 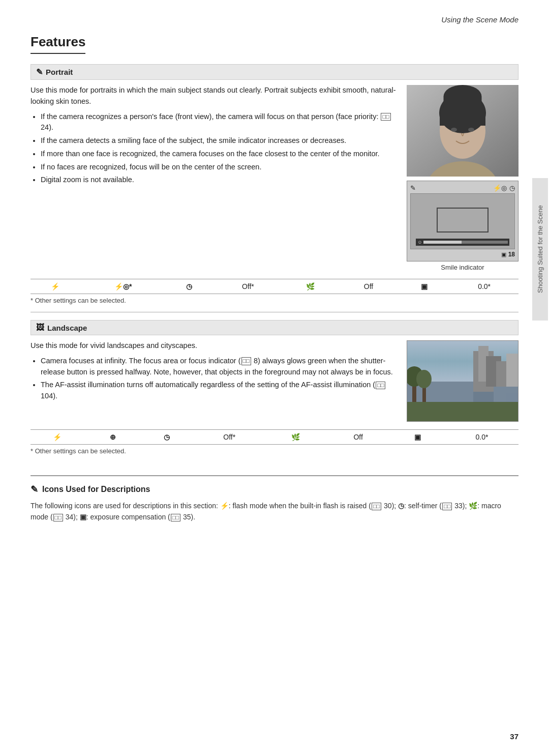 I want to click on icons-description: The following icons are used for descrip…, so click(x=274, y=512).